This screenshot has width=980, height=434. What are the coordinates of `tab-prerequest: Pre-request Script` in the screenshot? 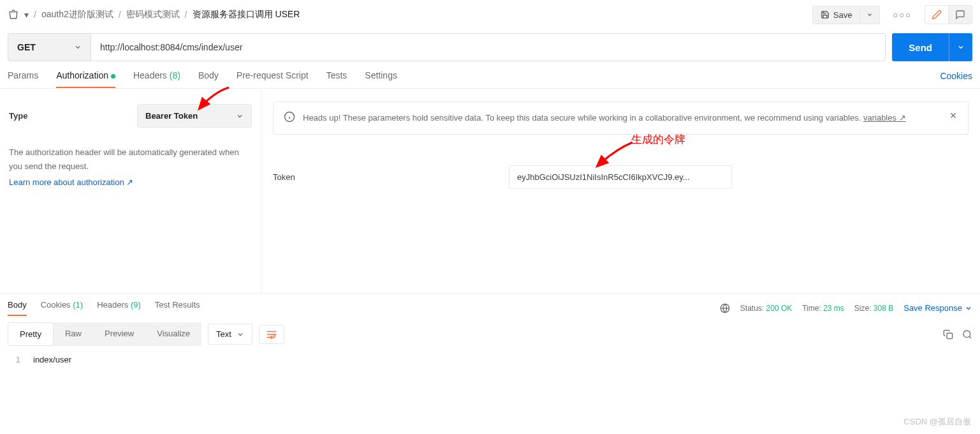 It's located at (273, 79).